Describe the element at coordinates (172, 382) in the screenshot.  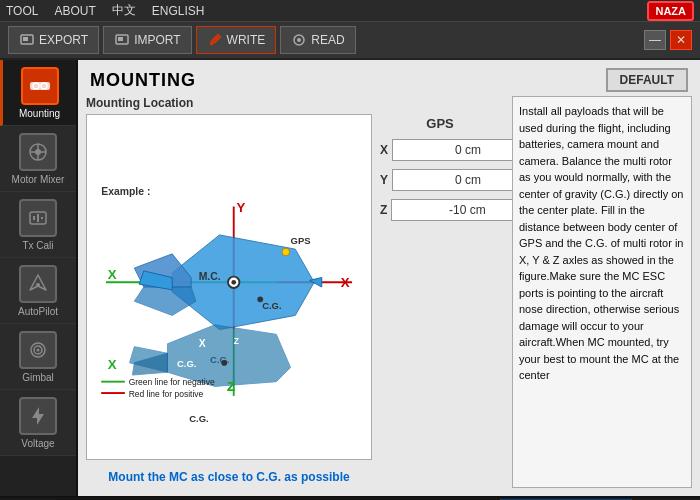
I see `svg-text: Green line for negative` at that location.